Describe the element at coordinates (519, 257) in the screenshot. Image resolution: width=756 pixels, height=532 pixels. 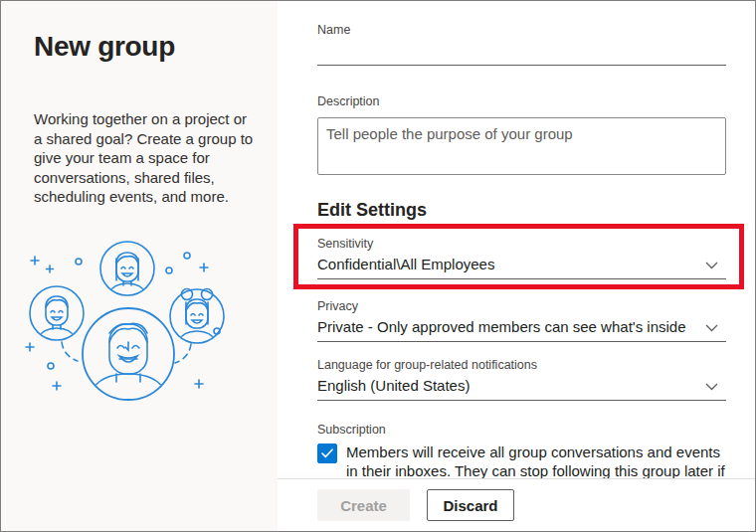
I see `sensitivity-highlight-box: Sensitivity Confidential\All Employees` at that location.